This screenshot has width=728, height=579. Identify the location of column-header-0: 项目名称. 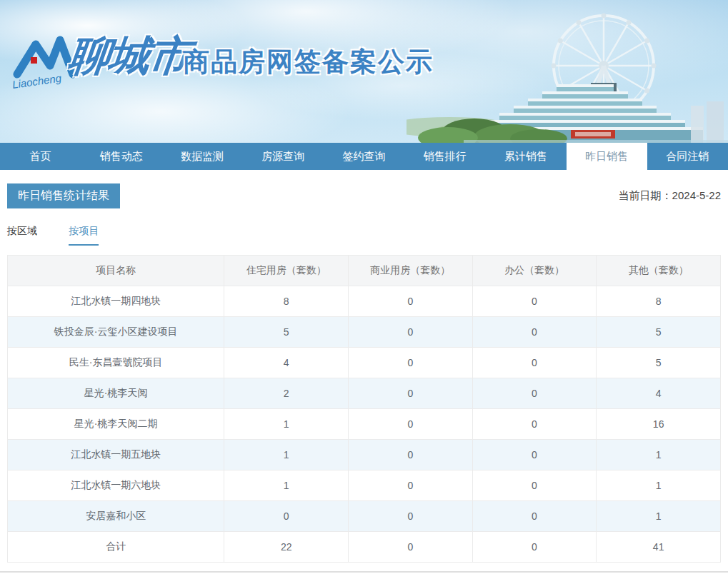
(116, 271).